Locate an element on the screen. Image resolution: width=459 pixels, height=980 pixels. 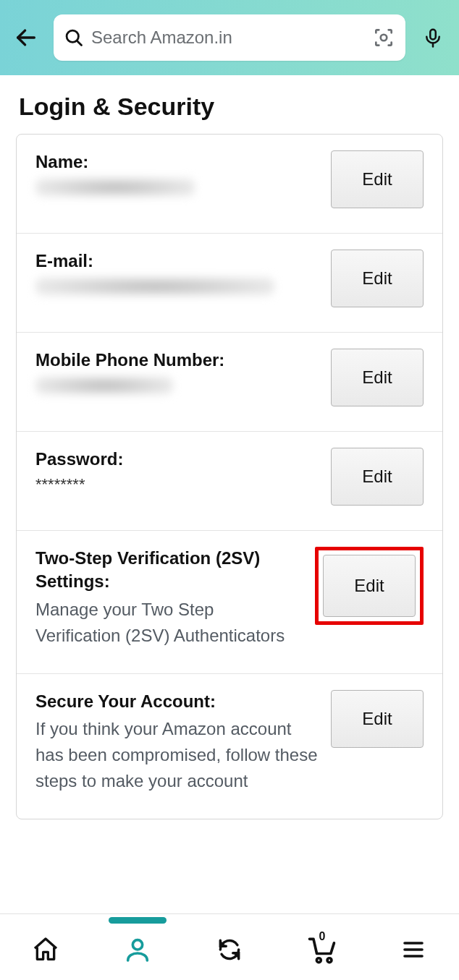
microphone-icon is located at coordinates (433, 38).